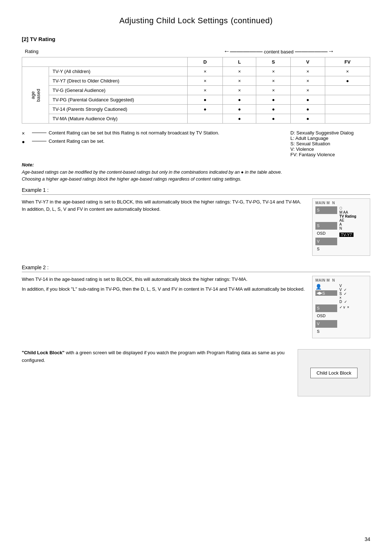 This screenshot has height=553, width=392. I want to click on screen-right-maa: M AA, so click(353, 212).